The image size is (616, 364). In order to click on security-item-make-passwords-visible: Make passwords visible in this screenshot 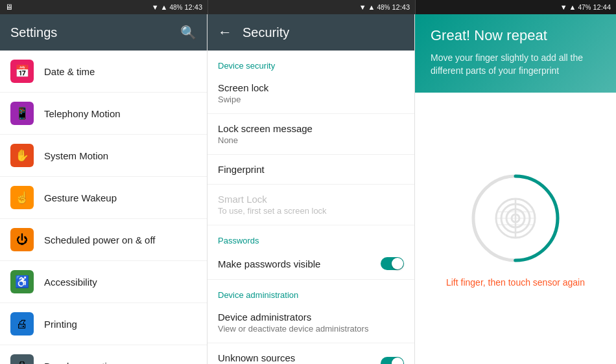, I will do `click(311, 264)`.